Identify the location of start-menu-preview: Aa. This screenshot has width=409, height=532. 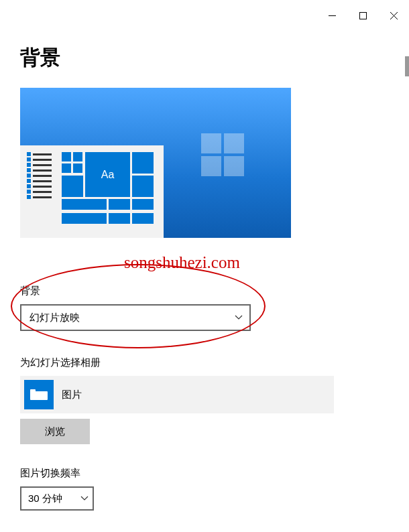
(92, 192).